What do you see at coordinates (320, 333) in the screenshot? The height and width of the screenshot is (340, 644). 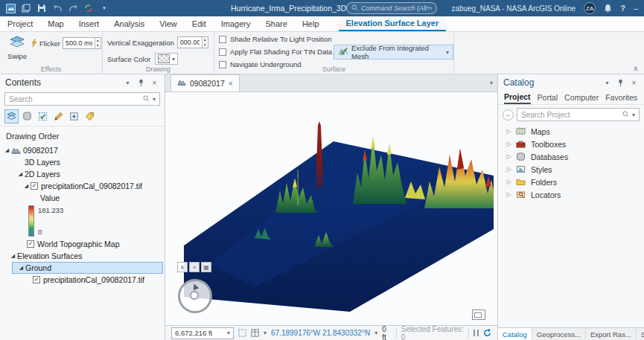 I see `pointer-coordinates: 67.1899176°W 21.8430332°N` at bounding box center [320, 333].